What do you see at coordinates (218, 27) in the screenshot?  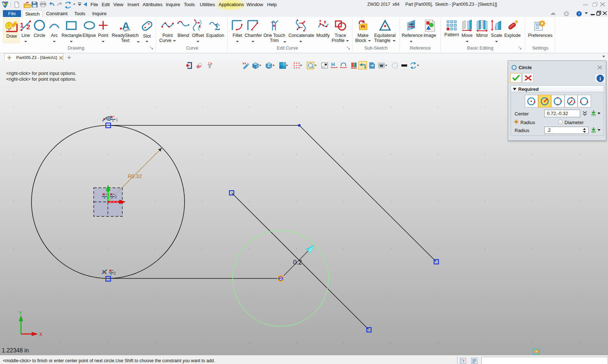 I see `svg-text: Σ` at bounding box center [218, 27].